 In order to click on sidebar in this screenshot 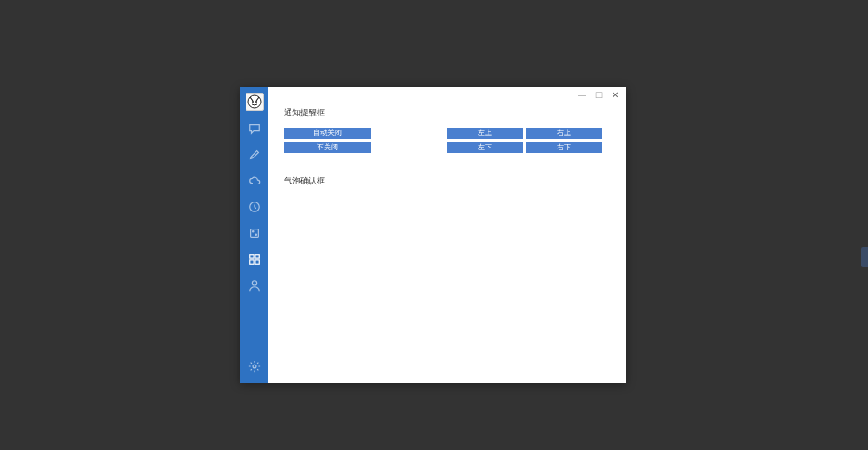, I will do `click(254, 235)`.